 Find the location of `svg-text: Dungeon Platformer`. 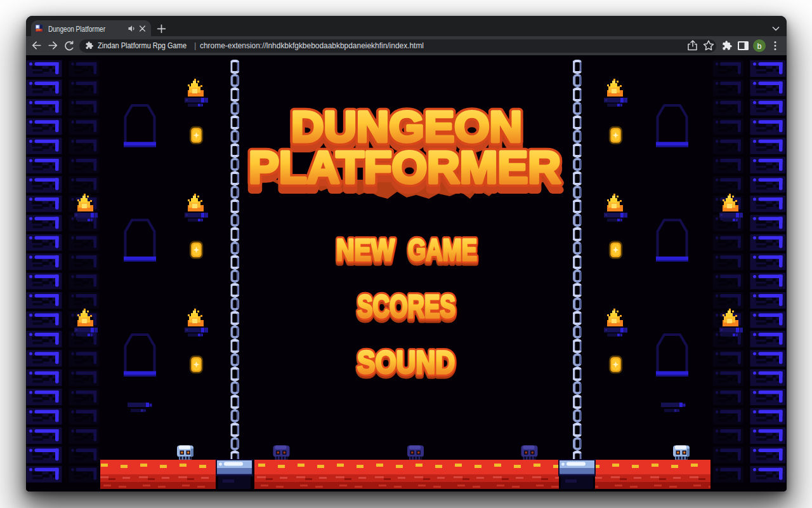

svg-text: Dungeon Platformer is located at coordinates (77, 29).